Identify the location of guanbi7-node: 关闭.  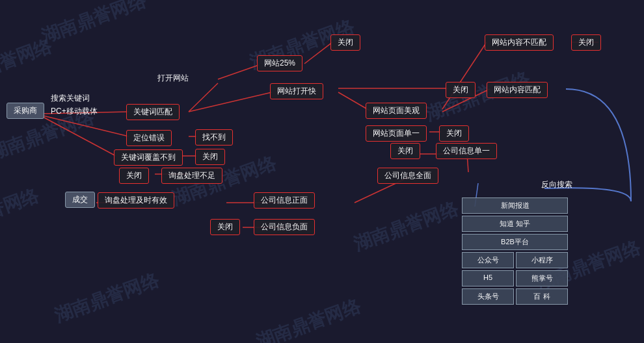
(405, 151).